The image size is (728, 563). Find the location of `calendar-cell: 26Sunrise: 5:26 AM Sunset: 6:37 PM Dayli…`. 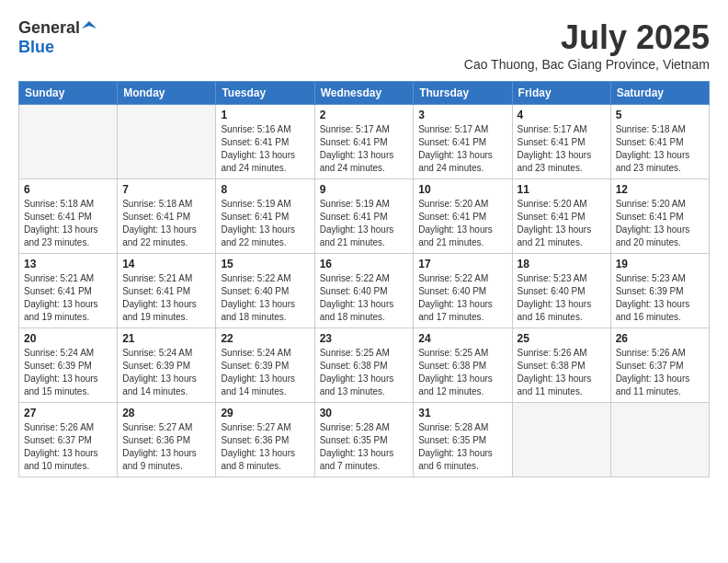

calendar-cell: 26Sunrise: 5:26 AM Sunset: 6:37 PM Dayli… is located at coordinates (660, 366).